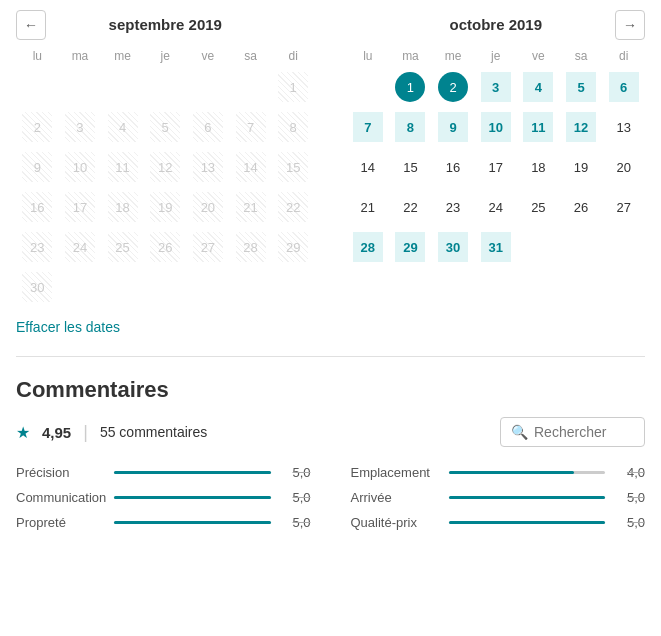 This screenshot has width=661, height=636. What do you see at coordinates (454, 56) in the screenshot?
I see `weekday-header: me` at bounding box center [454, 56].